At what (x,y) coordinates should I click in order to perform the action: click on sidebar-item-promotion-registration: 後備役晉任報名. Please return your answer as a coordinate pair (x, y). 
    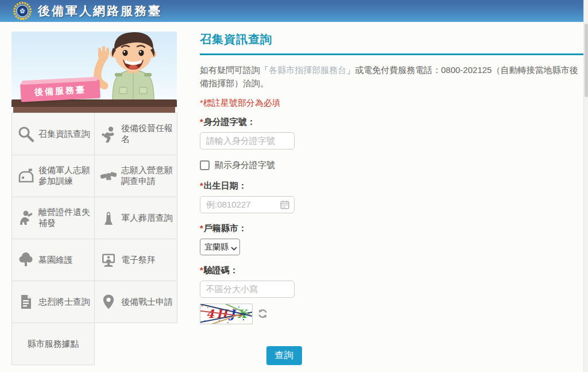
    Looking at the image, I should click on (136, 135).